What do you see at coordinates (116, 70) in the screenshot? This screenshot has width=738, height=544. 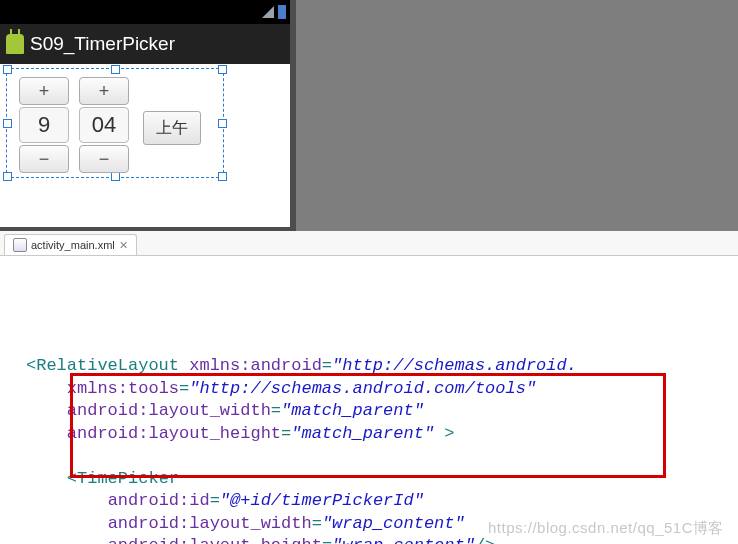 I see `resize-handle-n` at bounding box center [116, 70].